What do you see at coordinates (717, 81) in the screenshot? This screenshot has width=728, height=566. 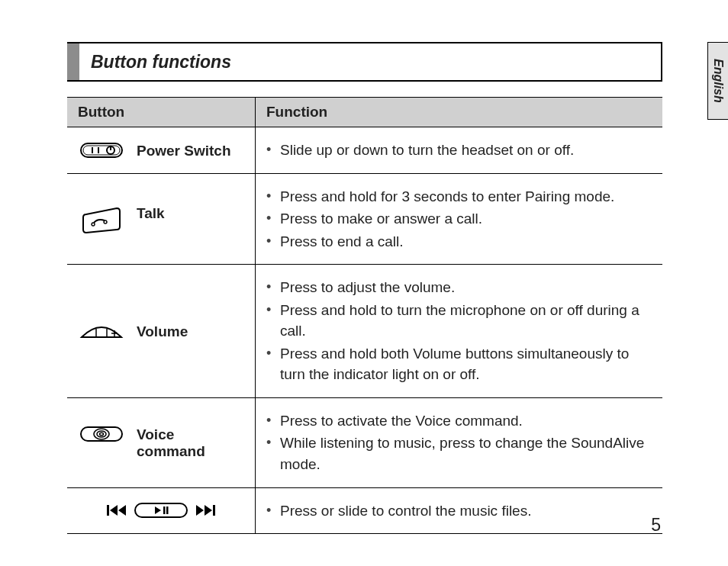 I see `language-tab: English` at bounding box center [717, 81].